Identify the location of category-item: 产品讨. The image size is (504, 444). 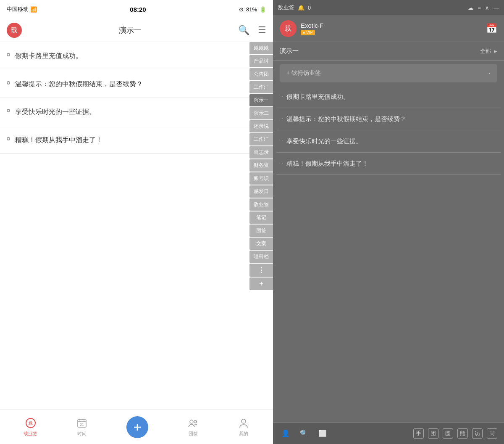
(261, 61).